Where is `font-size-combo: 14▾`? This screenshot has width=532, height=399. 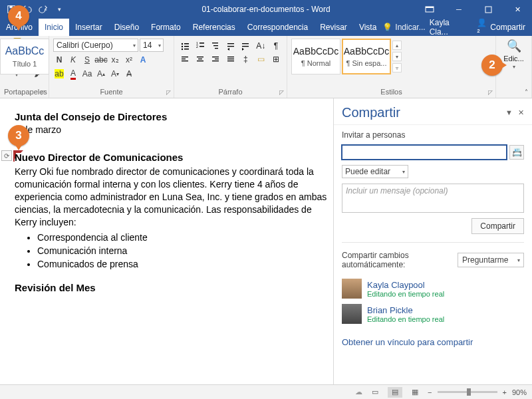
font-size-combo: 14▾ is located at coordinates (152, 45).